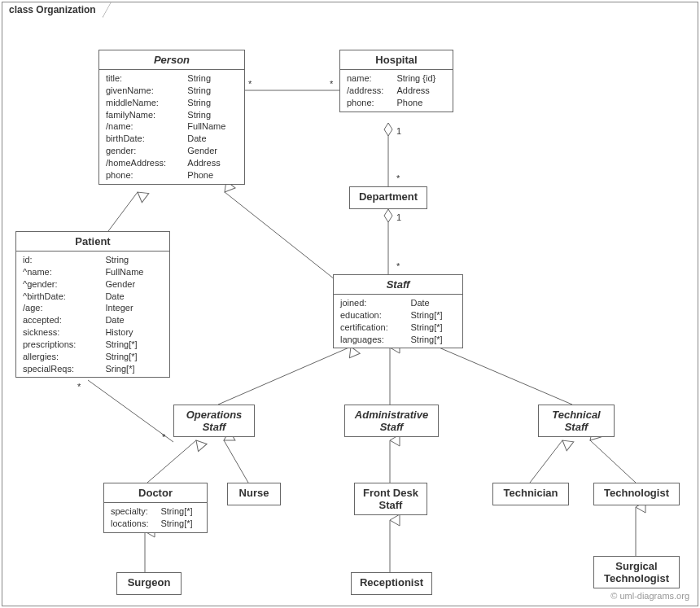 This screenshot has height=608, width=700. I want to click on class-administrative-staff-name: AdministrativeStaff, so click(392, 421).